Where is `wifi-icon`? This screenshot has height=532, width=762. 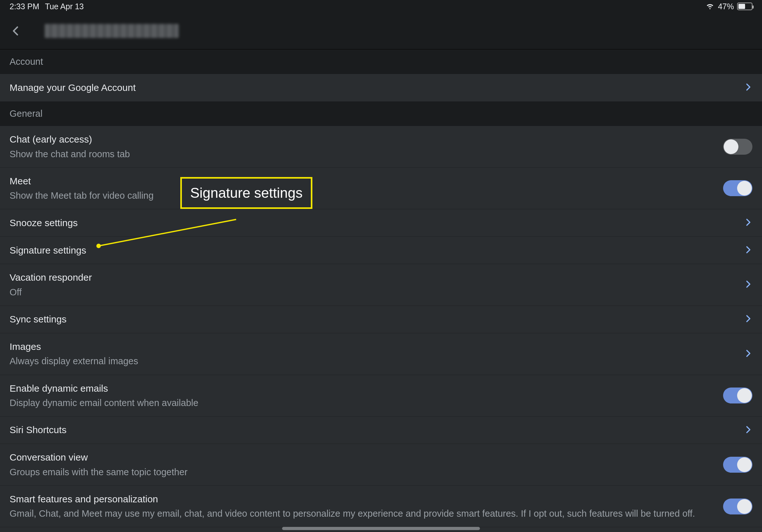
wifi-icon is located at coordinates (710, 7).